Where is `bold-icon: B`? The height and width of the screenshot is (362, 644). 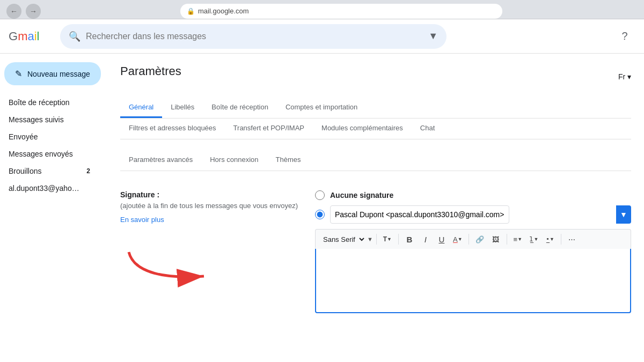
bold-icon: B is located at coordinates (409, 239).